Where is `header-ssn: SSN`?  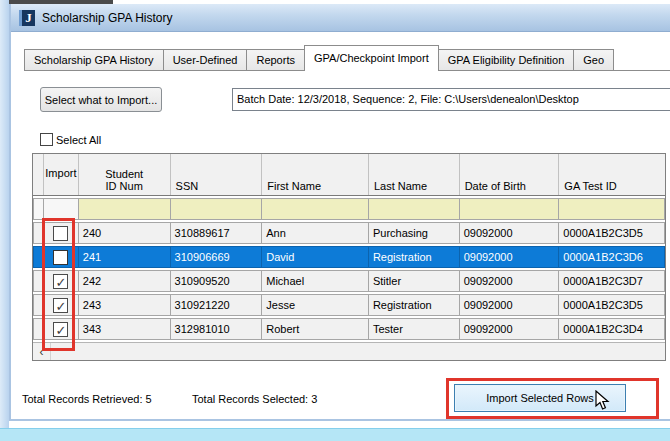 header-ssn: SSN is located at coordinates (217, 174).